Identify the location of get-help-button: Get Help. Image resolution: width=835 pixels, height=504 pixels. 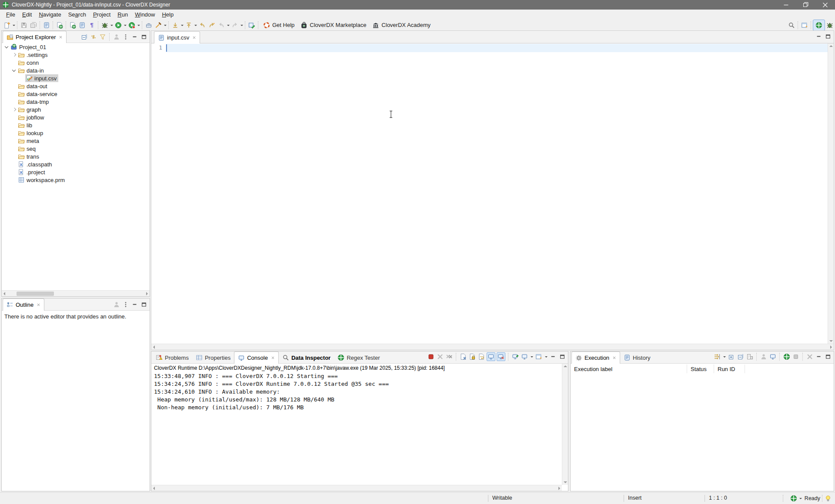
(279, 25).